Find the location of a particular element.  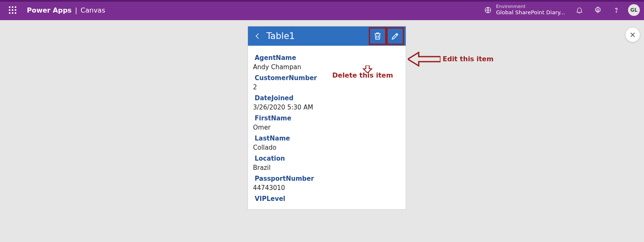

gear-icon is located at coordinates (598, 10).